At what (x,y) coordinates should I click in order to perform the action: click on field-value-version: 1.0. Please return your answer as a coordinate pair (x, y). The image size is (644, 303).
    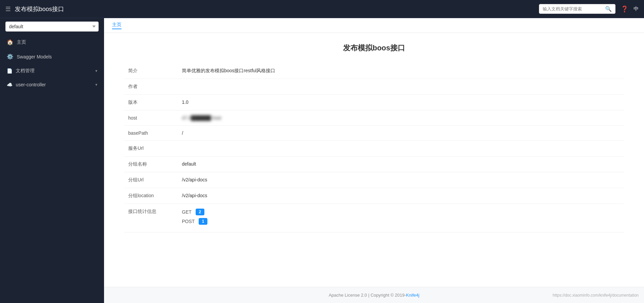
    Looking at the image, I should click on (401, 103).